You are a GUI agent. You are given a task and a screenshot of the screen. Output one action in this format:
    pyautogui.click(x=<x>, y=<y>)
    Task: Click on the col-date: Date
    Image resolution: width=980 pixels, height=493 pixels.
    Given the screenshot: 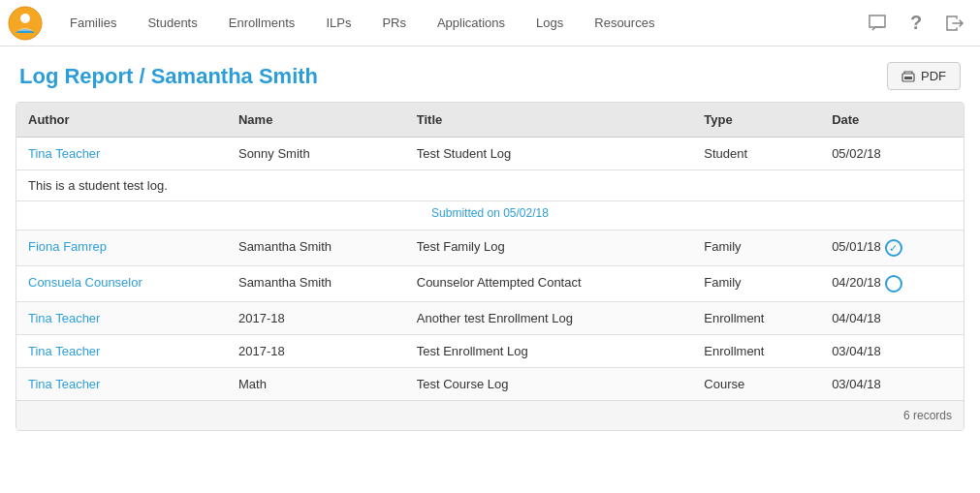 What is the action you would take?
    pyautogui.click(x=892, y=120)
    